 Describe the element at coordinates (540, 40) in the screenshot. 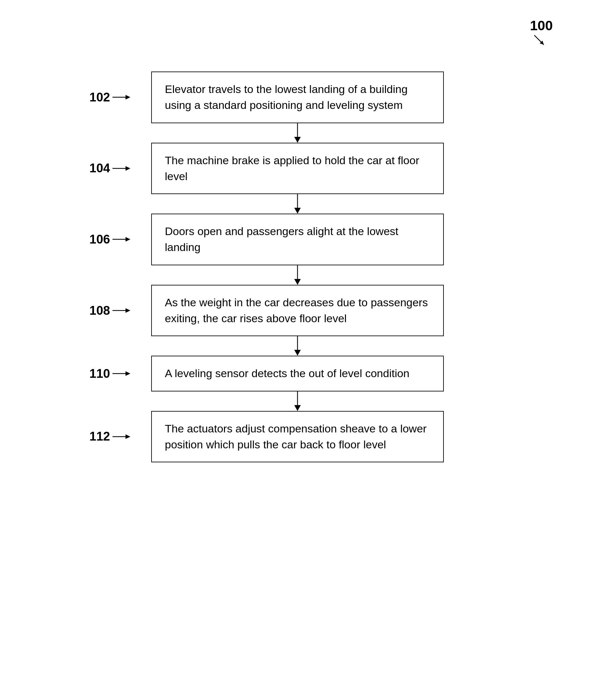

I see `figure-label-arrow` at that location.